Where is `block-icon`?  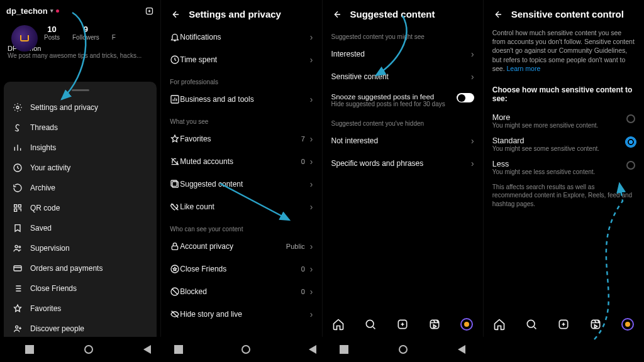
block-icon is located at coordinates (175, 292).